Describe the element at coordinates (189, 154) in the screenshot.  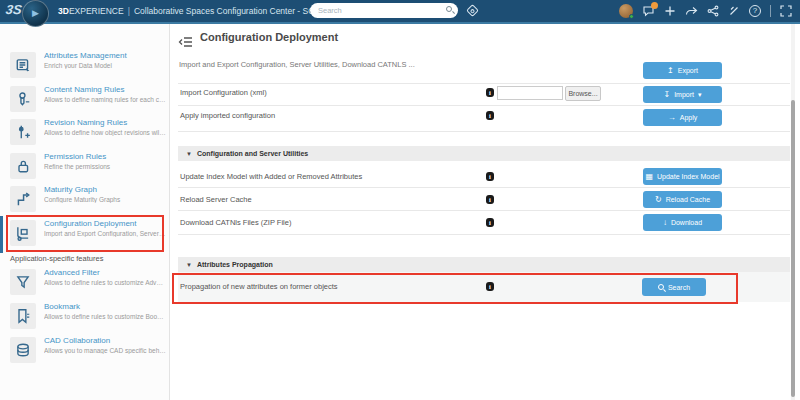
I see `collapse-arrow-icon: ▼` at that location.